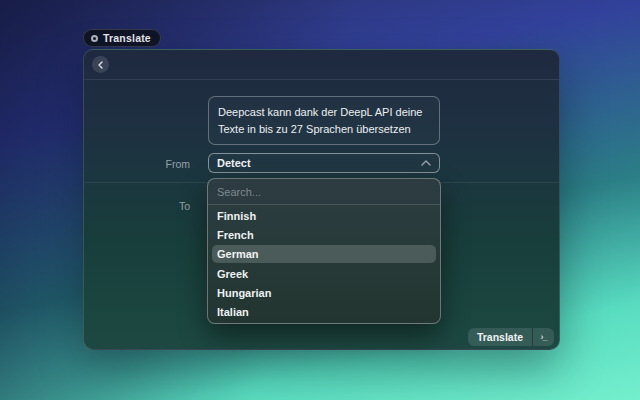 The image size is (640, 400). I want to click on action-button-group: Translate ›_, so click(511, 337).